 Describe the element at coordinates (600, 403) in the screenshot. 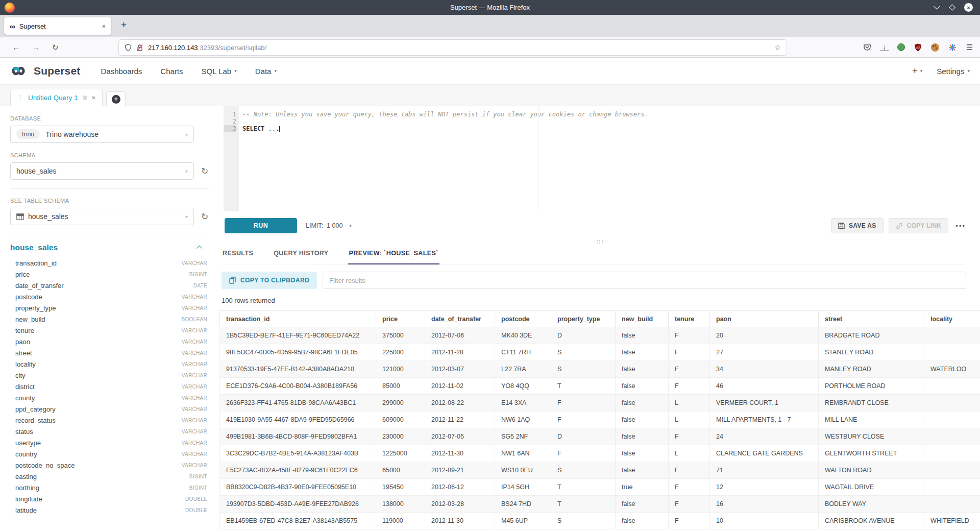

I see `table-row: 2636F323-FF41-4765-81DB-98CAA6A43BC12990…` at that location.